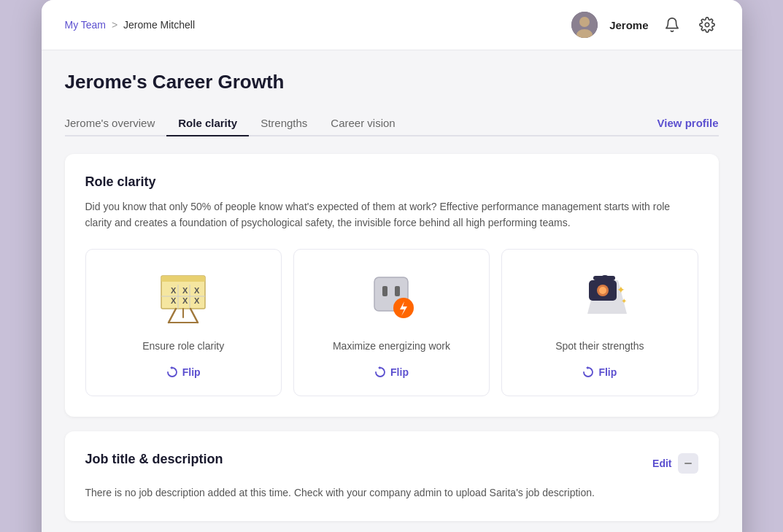 This screenshot has height=532, width=783. What do you see at coordinates (600, 372) in the screenshot?
I see `flip-button-spot-strengths: Flip` at bounding box center [600, 372].